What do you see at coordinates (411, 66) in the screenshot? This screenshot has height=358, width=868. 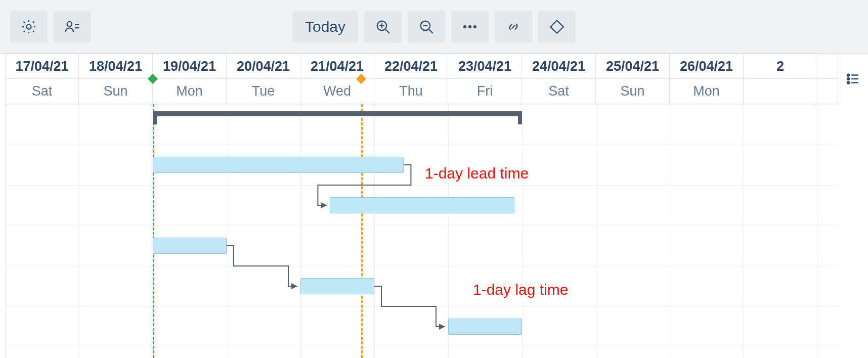 I see `date-header-cell: 22/04/21` at bounding box center [411, 66].